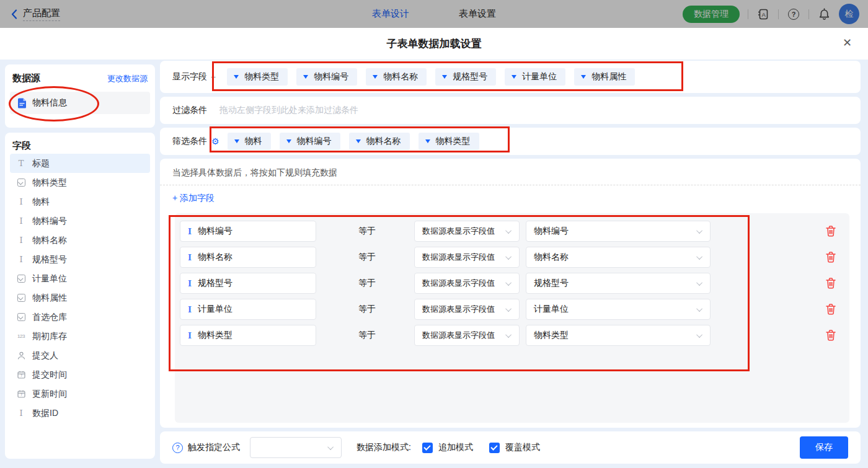  Describe the element at coordinates (248, 335) in the screenshot. I see `rule-field-input: I 物料类型` at that location.